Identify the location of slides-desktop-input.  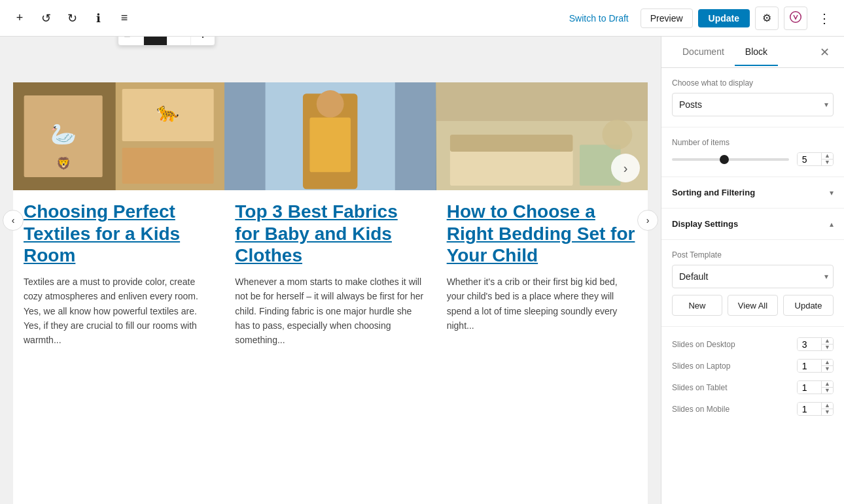
(809, 344).